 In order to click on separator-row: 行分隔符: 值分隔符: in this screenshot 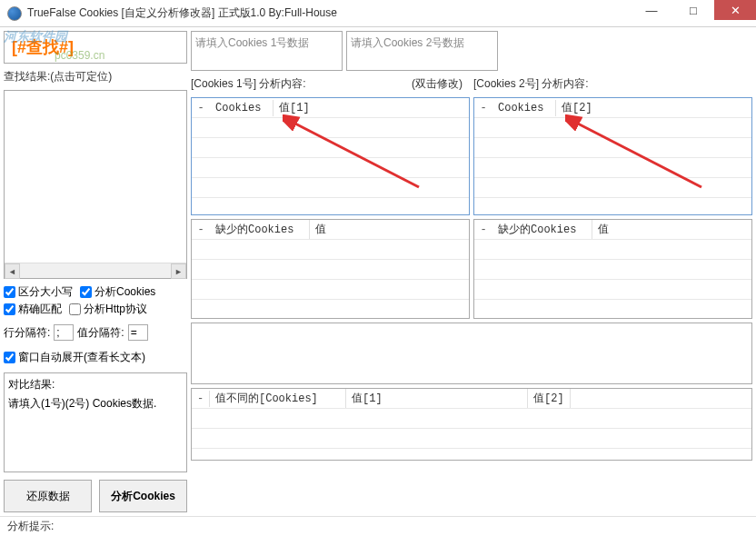, I will do `click(95, 333)`.